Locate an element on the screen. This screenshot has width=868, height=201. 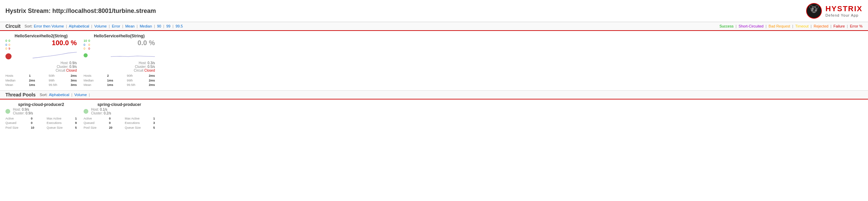
sort-90: 90 is located at coordinates (159, 26).